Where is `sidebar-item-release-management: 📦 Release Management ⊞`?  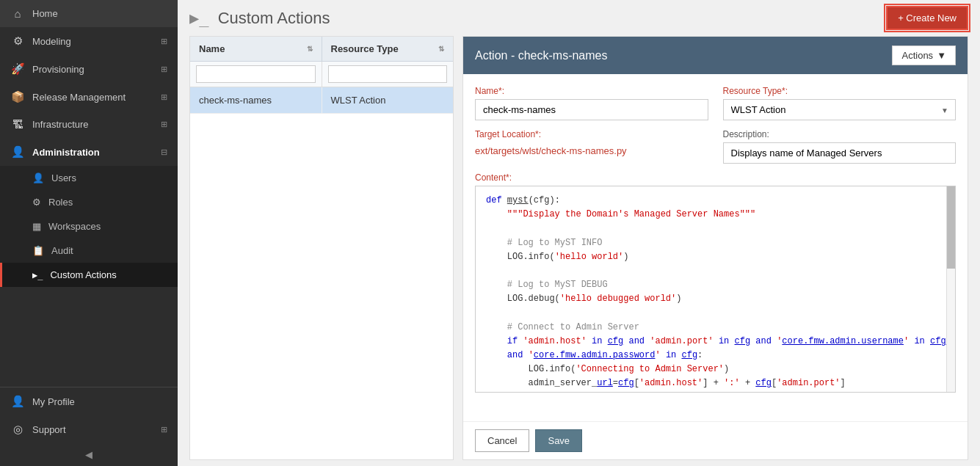 sidebar-item-release-management: 📦 Release Management ⊞ is located at coordinates (89, 97).